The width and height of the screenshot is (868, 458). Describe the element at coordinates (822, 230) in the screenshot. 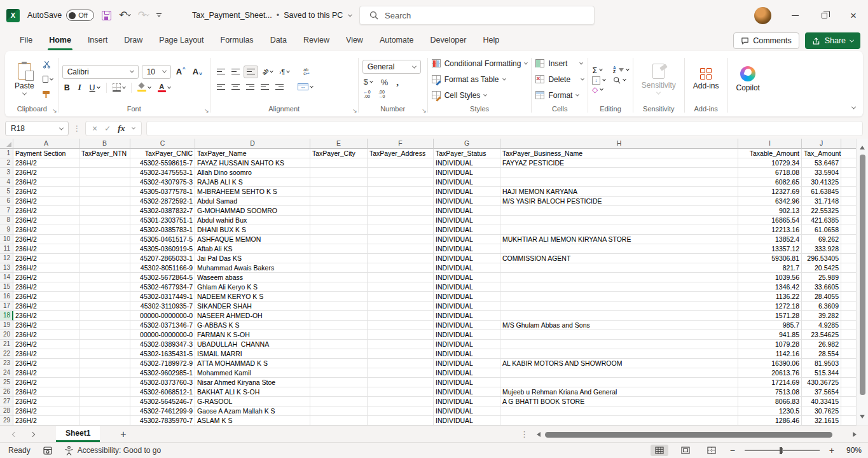

I see `grid-cell: 61.0658` at that location.